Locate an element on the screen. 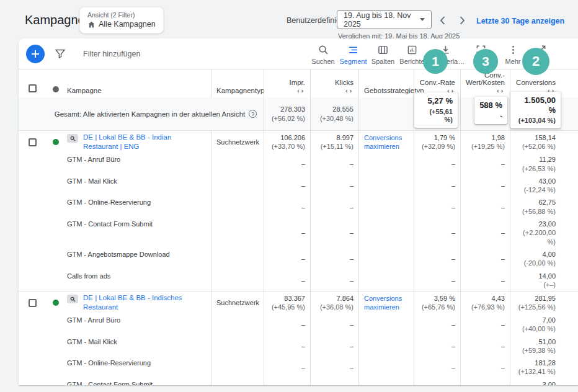 The width and height of the screenshot is (578, 392). conversions: 11,29(+26,53 %) is located at coordinates (544, 164).